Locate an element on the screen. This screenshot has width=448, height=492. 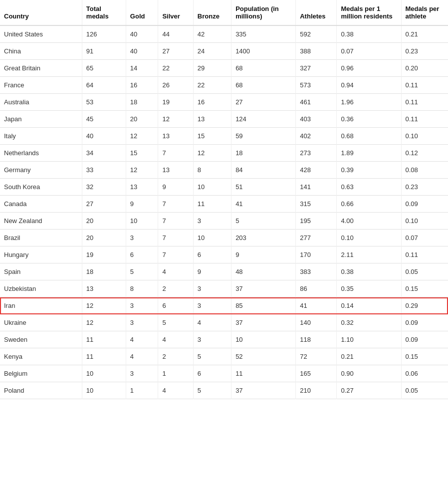
table-row: Spain18549483830.380.05 is located at coordinates (224, 272).